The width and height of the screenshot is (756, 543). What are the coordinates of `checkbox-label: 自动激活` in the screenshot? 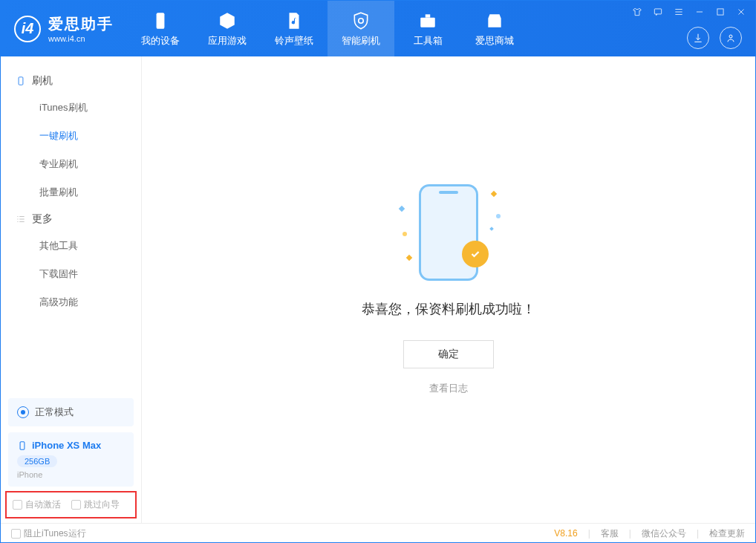 It's located at (43, 505).